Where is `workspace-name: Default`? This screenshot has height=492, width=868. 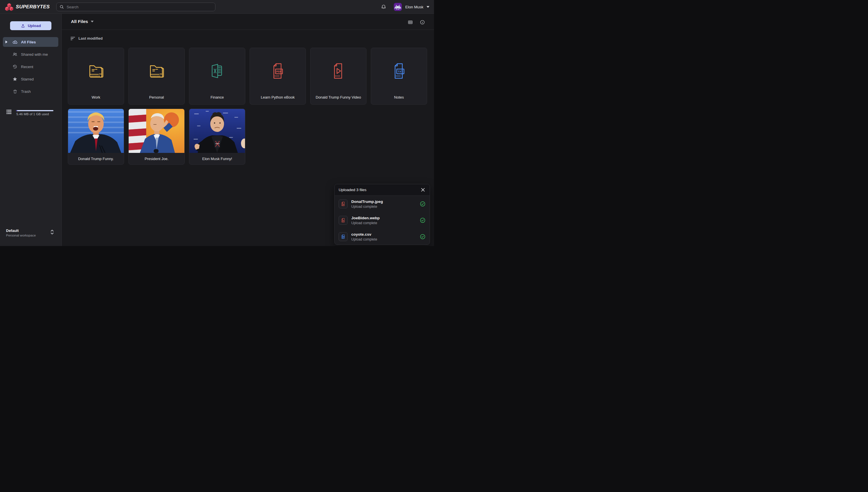
workspace-name: Default is located at coordinates (12, 230).